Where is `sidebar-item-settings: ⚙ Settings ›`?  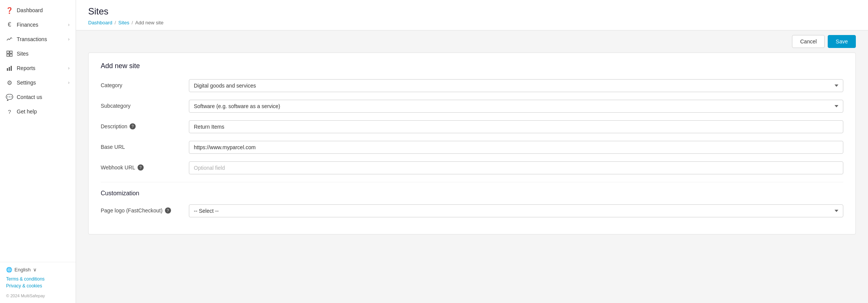 sidebar-item-settings: ⚙ Settings › is located at coordinates (38, 83).